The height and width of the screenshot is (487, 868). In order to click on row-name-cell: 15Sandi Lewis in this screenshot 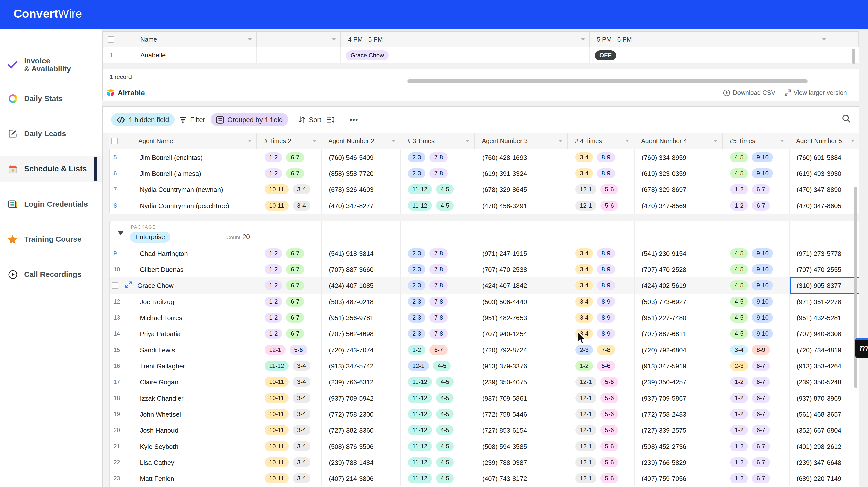, I will do `click(183, 350)`.